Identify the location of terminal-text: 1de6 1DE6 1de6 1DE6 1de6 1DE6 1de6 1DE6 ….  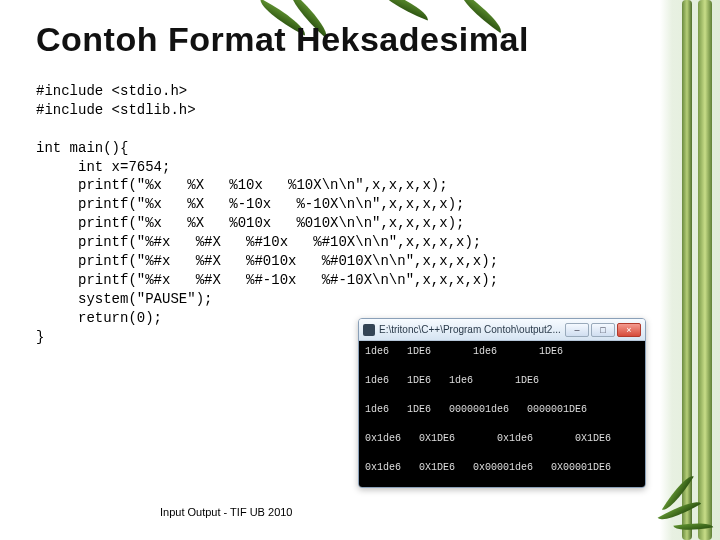
(488, 416).